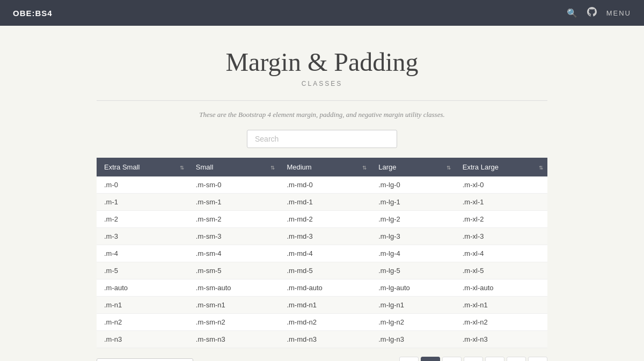  What do you see at coordinates (234, 271) in the screenshot?
I see `table-cell: .m-sm-5` at bounding box center [234, 271].